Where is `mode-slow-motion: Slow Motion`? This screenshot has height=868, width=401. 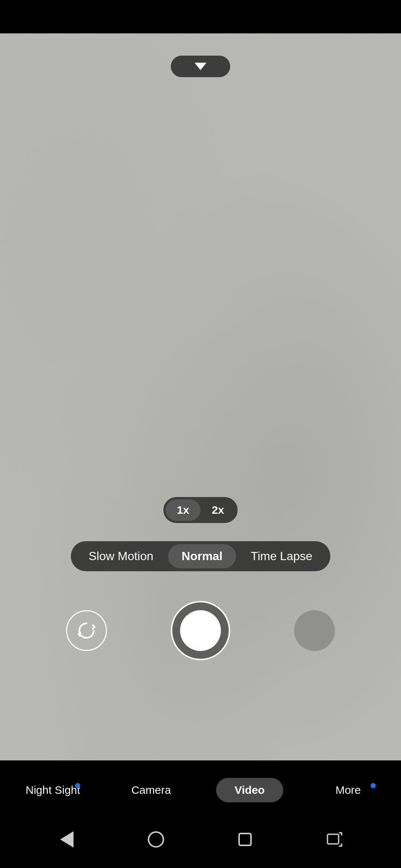 mode-slow-motion: Slow Motion is located at coordinates (121, 556).